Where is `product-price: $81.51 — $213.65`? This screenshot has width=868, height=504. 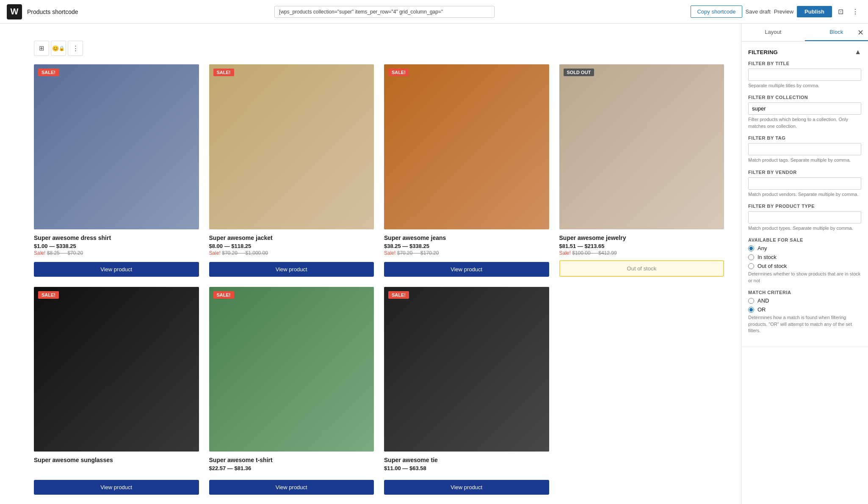 product-price: $81.51 — $213.65 is located at coordinates (642, 246).